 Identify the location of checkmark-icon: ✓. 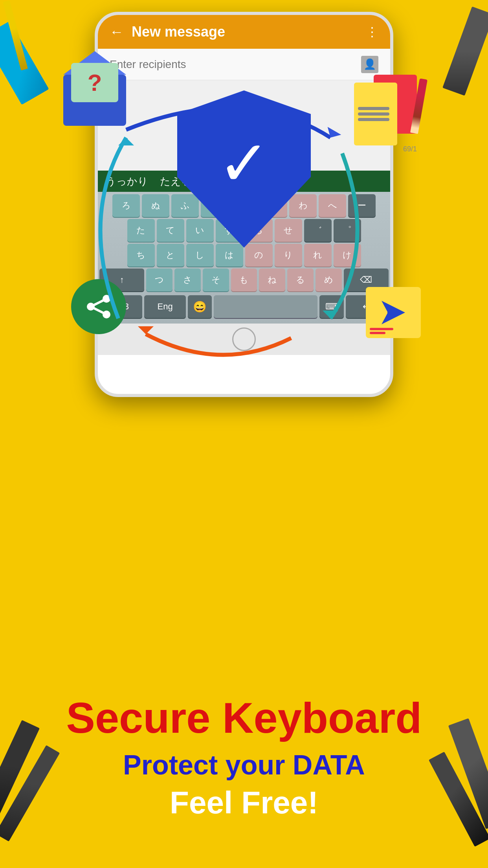
(244, 164).